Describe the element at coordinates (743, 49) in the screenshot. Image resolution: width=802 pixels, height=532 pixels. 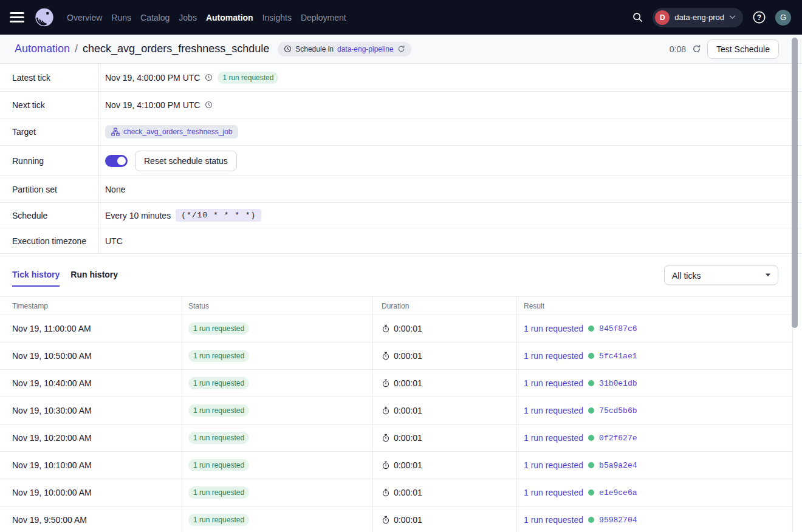
I see `test-schedule-button: Test Schedule` at that location.